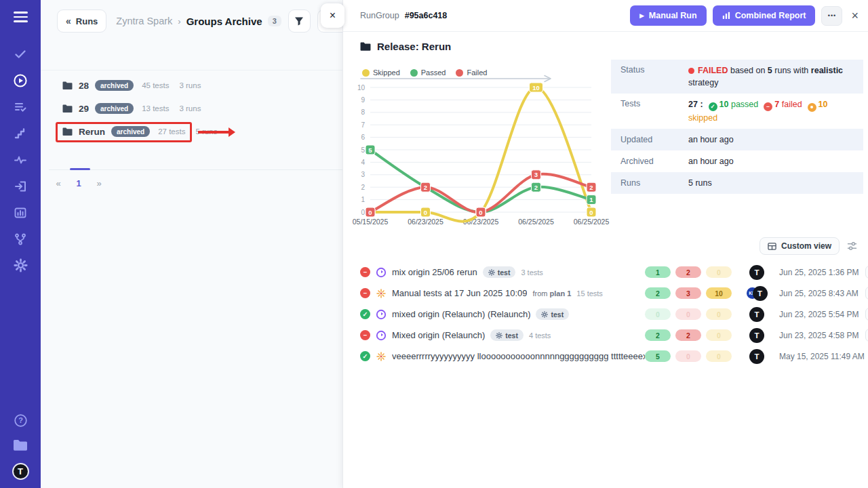 The width and height of the screenshot is (868, 488). Describe the element at coordinates (20, 213) in the screenshot. I see `bar-chart-icon` at that location.